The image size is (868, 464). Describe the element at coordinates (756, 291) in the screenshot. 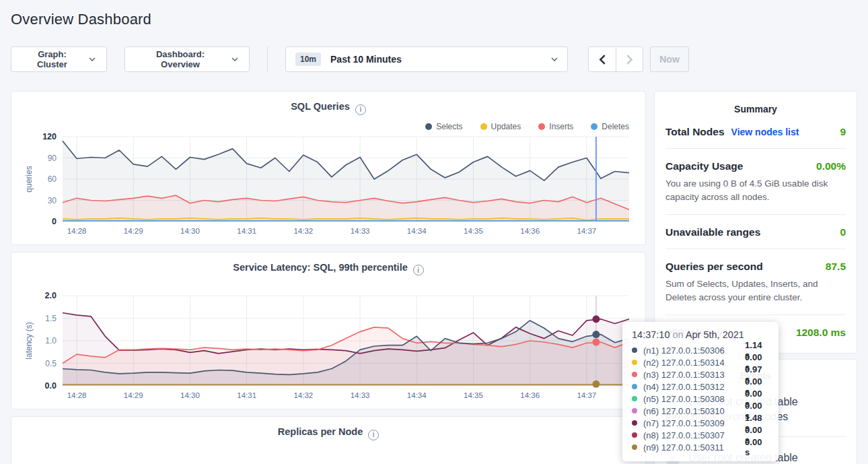

I see `summary-description: Sum of Selects, Updates, Inserts, and De…` at that location.